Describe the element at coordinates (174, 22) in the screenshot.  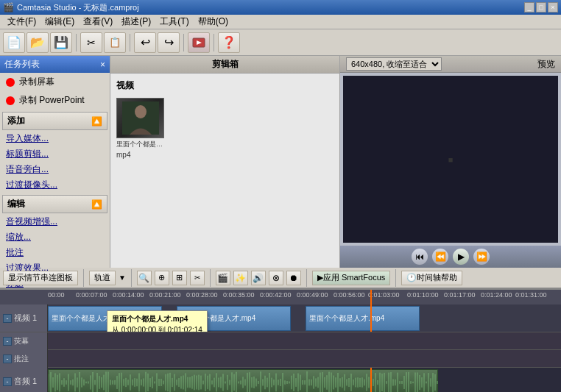
I see `menu-tools: 工具(T)` at that location.